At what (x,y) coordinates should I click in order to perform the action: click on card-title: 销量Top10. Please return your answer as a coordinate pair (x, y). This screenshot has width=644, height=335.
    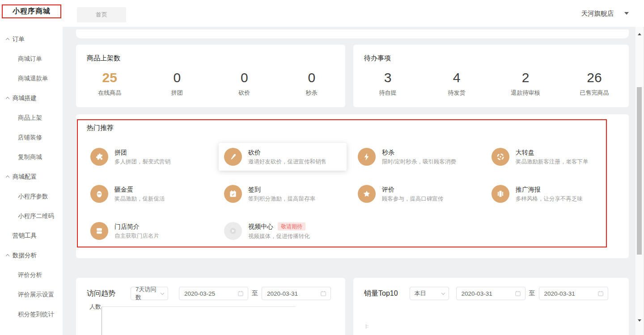
    Looking at the image, I should click on (381, 294).